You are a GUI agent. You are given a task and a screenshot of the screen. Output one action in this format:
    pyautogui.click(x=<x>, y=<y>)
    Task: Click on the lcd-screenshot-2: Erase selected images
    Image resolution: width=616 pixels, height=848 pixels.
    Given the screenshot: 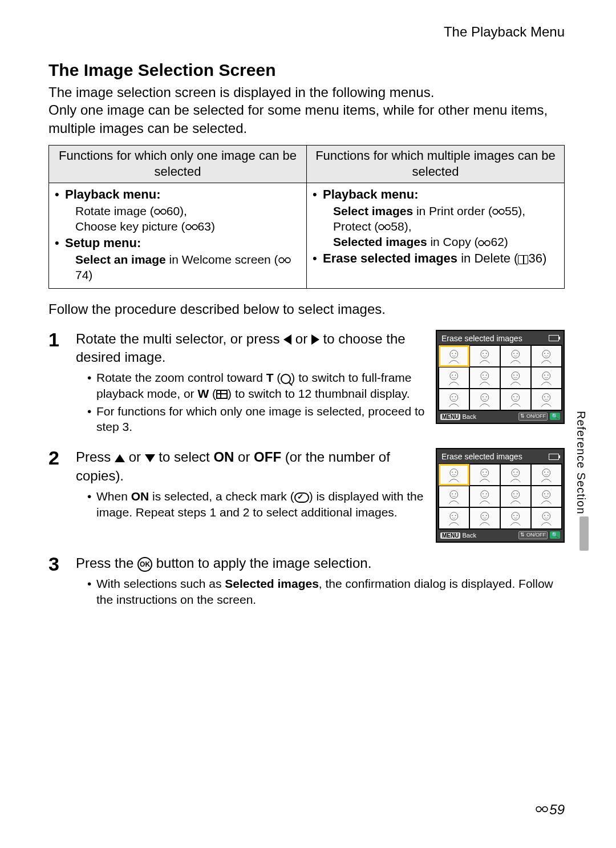 What is the action you would take?
    pyautogui.click(x=500, y=495)
    